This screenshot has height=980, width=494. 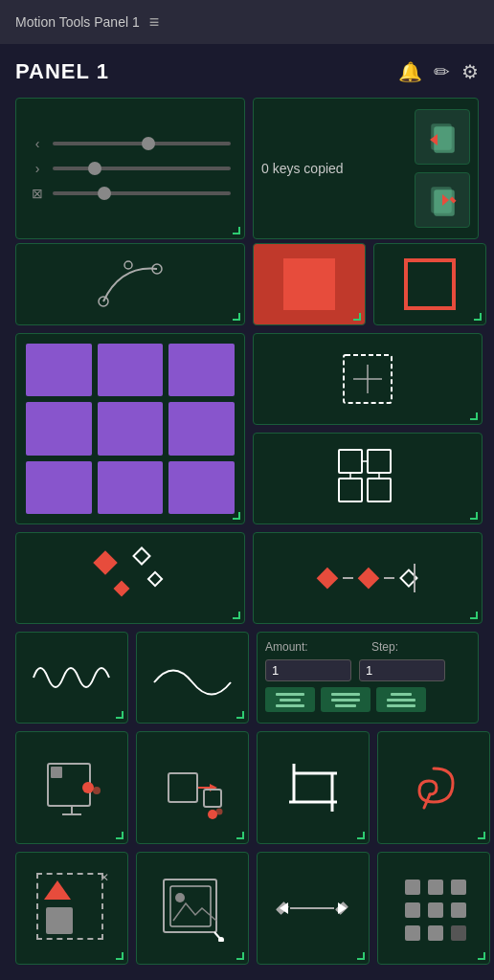 What do you see at coordinates (247, 908) in the screenshot?
I see `row-7: ✕` at bounding box center [247, 908].